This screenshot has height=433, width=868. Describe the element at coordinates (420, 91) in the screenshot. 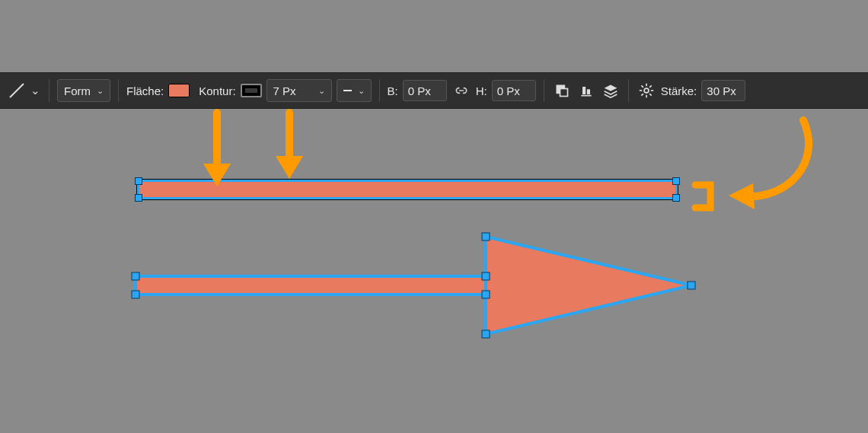

I see `shape-width-value: 0 Px` at that location.